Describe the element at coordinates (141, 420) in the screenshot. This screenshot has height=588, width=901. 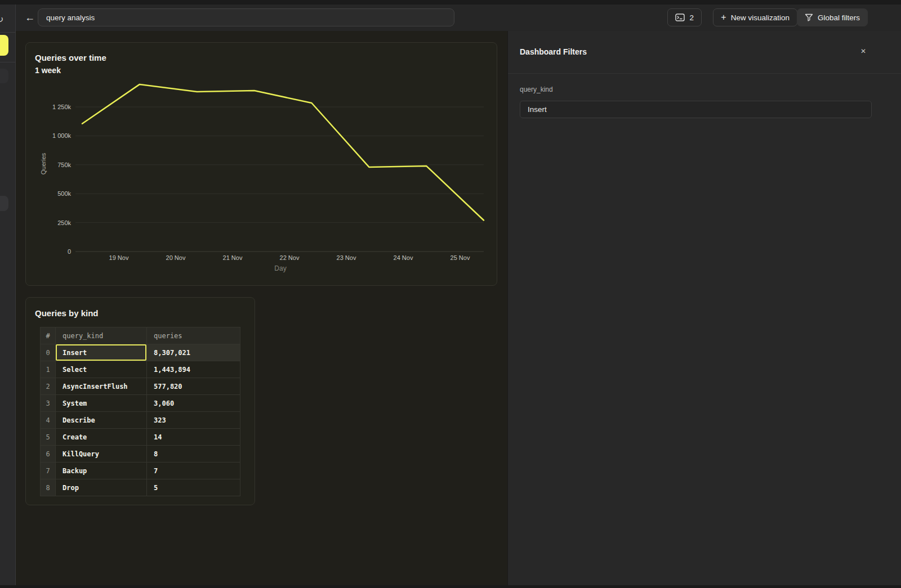
I see `table-row: 4Describe323` at that location.